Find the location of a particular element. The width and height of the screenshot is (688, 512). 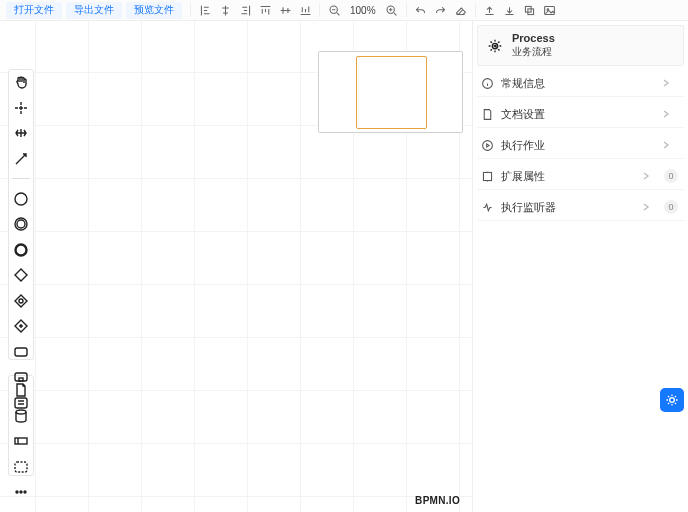

listener-icon is located at coordinates (488, 208).